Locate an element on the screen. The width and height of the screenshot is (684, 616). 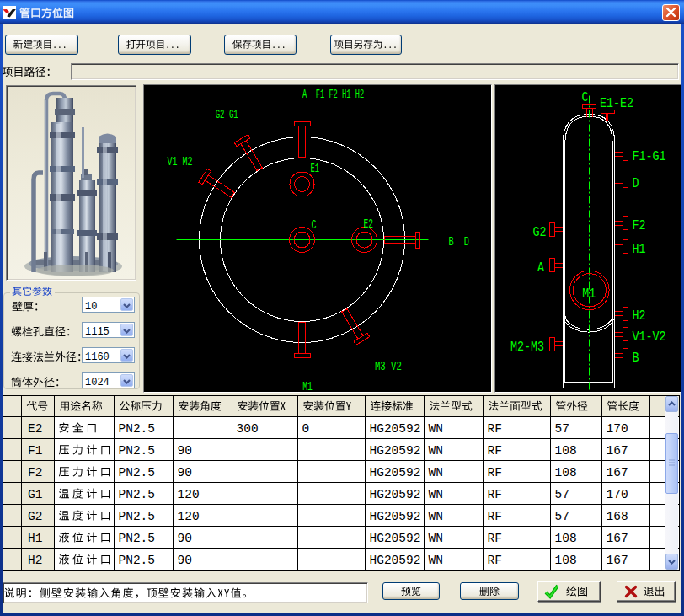
svg-text: F2 is located at coordinates (35, 473).